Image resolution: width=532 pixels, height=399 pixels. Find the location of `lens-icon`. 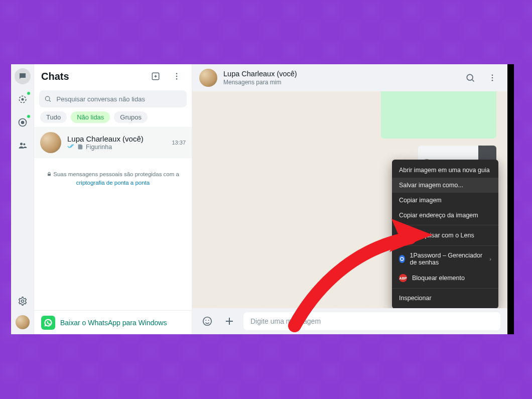

lens-icon is located at coordinates (403, 235).